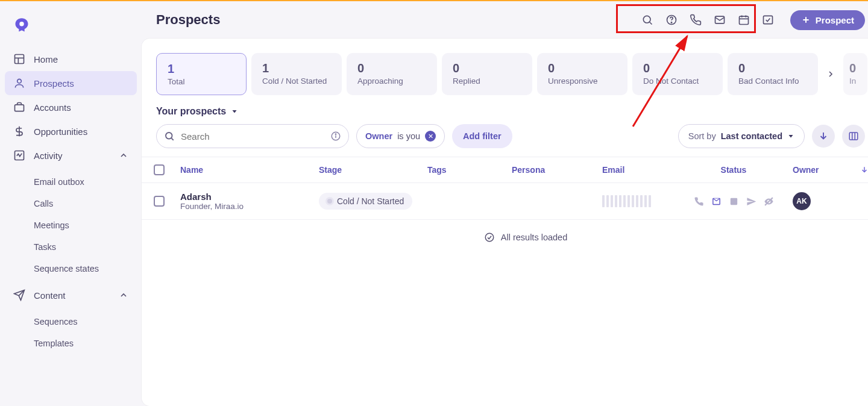 The height and width of the screenshot is (406, 868). What do you see at coordinates (336, 136) in the screenshot?
I see `info-icon` at bounding box center [336, 136].